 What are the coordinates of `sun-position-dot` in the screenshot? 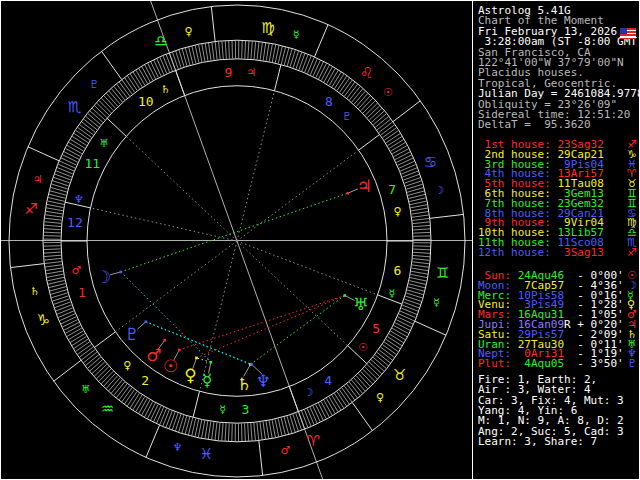 It's located at (180, 350).